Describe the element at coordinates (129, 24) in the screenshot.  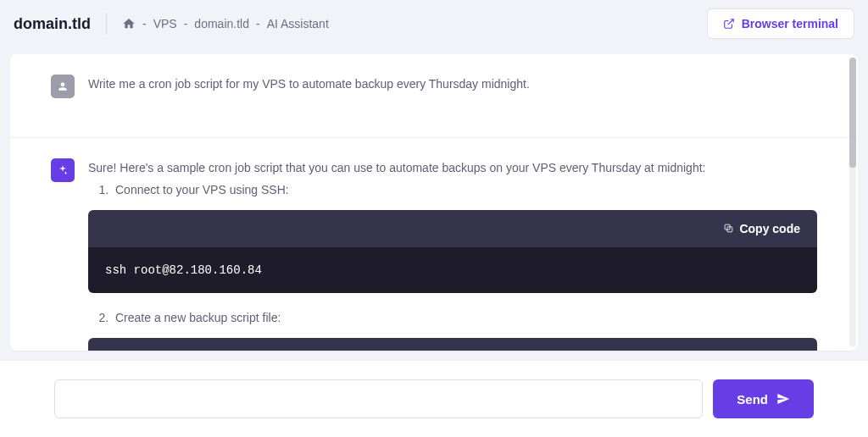
I see `home-icon` at that location.